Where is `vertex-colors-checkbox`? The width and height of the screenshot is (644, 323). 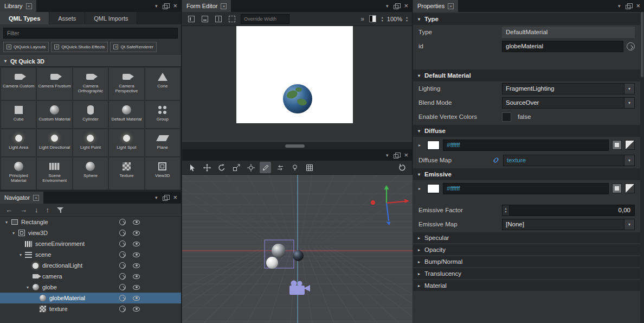
vertex-colors-checkbox is located at coordinates (506, 117).